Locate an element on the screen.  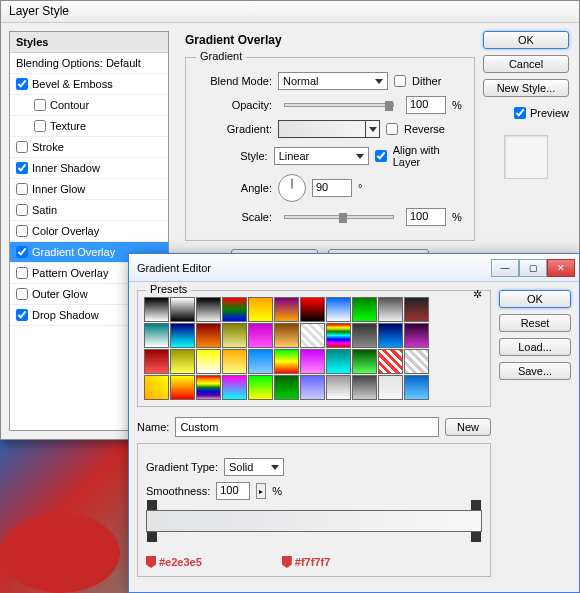
ok-button: OK is located at coordinates (526, 40).